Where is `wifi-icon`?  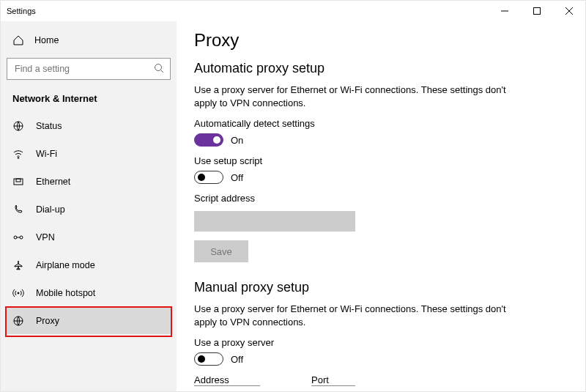
wifi-icon is located at coordinates (18, 154).